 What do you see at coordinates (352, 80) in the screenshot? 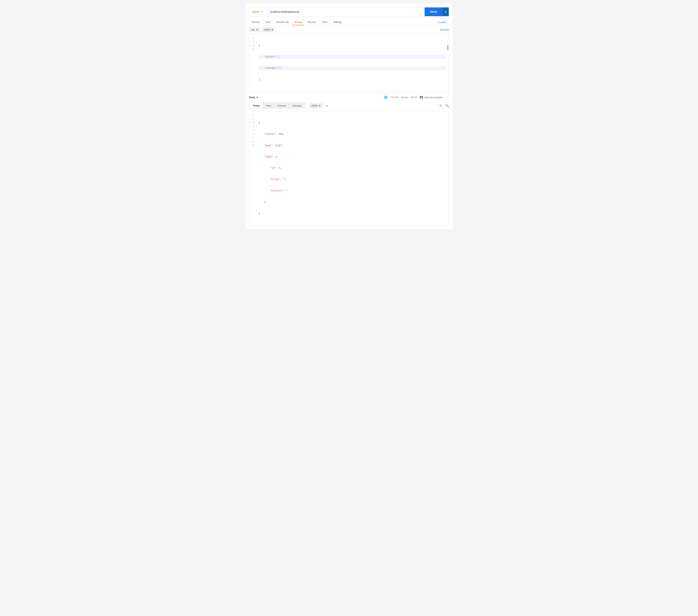
I see `req-line-4: }` at bounding box center [352, 80].